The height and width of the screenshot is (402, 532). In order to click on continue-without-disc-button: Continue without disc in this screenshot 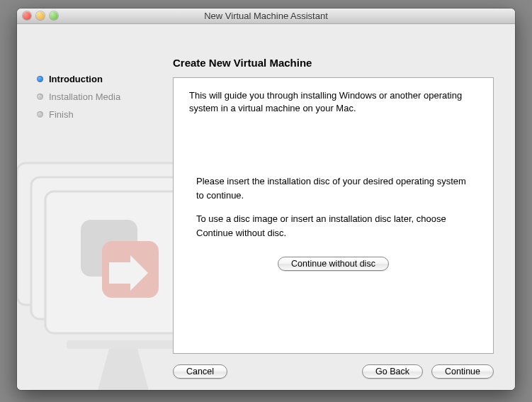, I will do `click(333, 264)`.